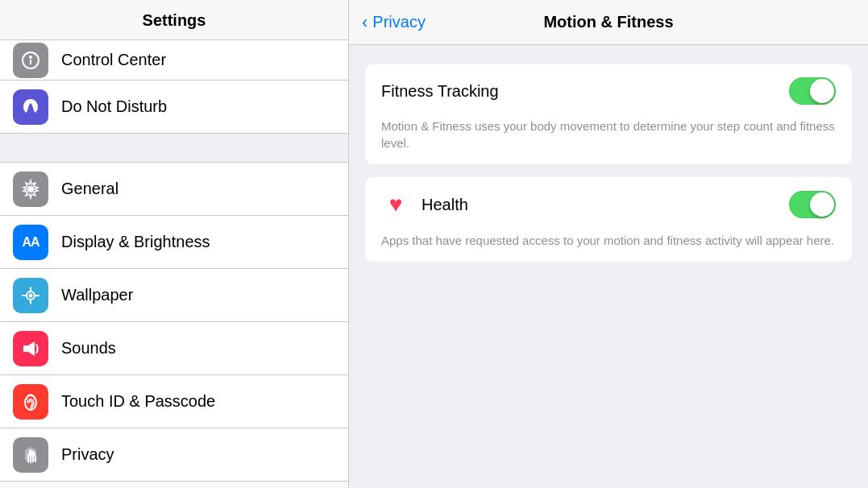 Image resolution: width=868 pixels, height=488 pixels. Describe the element at coordinates (399, 23) in the screenshot. I see `back-label: Privacy` at that location.